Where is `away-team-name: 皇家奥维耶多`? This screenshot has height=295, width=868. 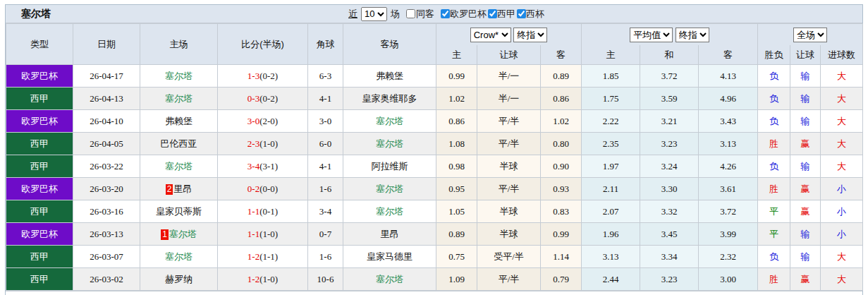 away-team-name: 皇家奥维耶多 is located at coordinates (390, 99).